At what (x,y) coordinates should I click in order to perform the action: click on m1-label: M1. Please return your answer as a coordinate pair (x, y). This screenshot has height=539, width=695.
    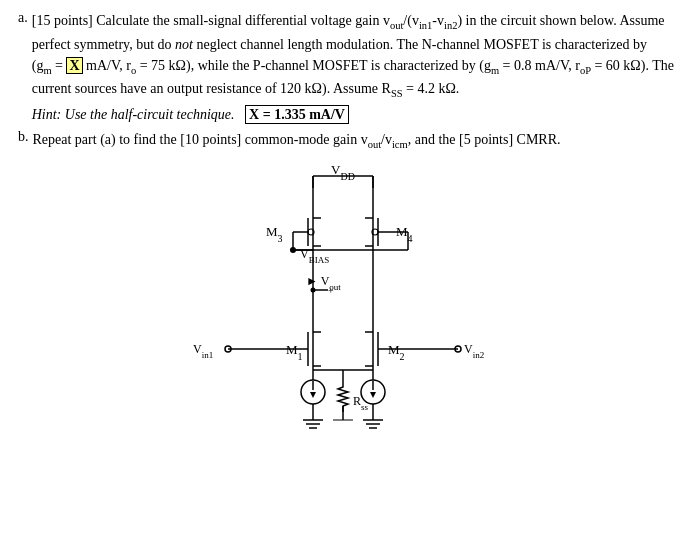
    Looking at the image, I should click on (294, 352).